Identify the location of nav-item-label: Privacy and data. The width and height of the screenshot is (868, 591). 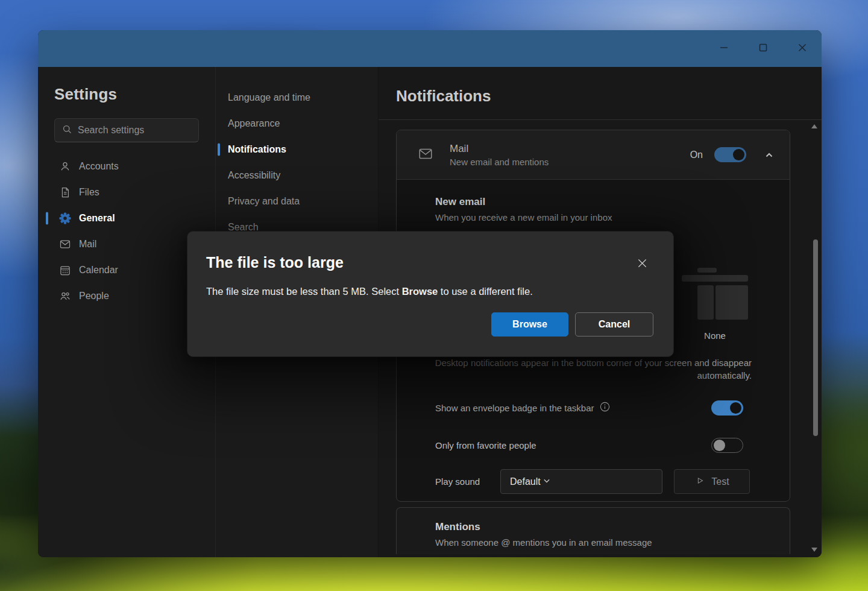
(264, 201).